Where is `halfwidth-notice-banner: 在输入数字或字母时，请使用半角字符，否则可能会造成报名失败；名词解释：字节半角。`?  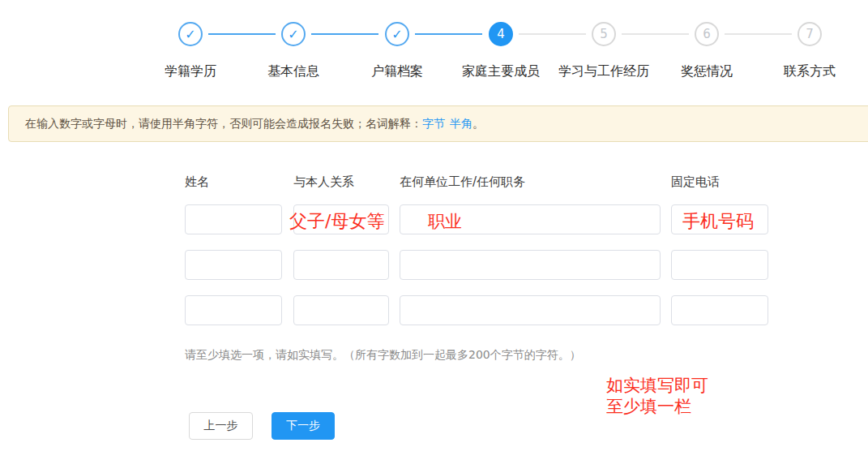
halfwidth-notice-banner: 在输入数字或字母时，请使用半角字符，否则可能会造成报名失败；名词解释：字节半角。 is located at coordinates (438, 123).